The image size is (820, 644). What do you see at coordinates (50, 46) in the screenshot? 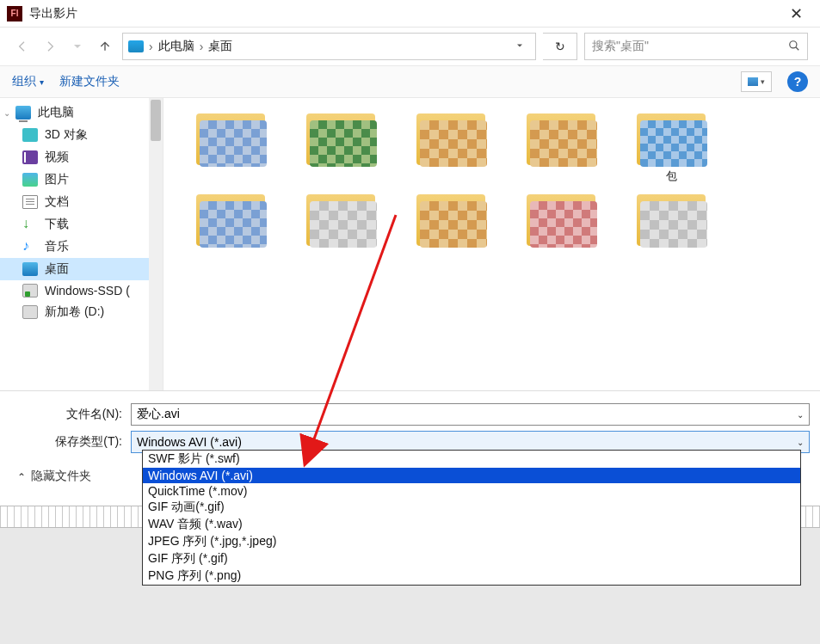
I see `forward-button` at bounding box center [50, 46].